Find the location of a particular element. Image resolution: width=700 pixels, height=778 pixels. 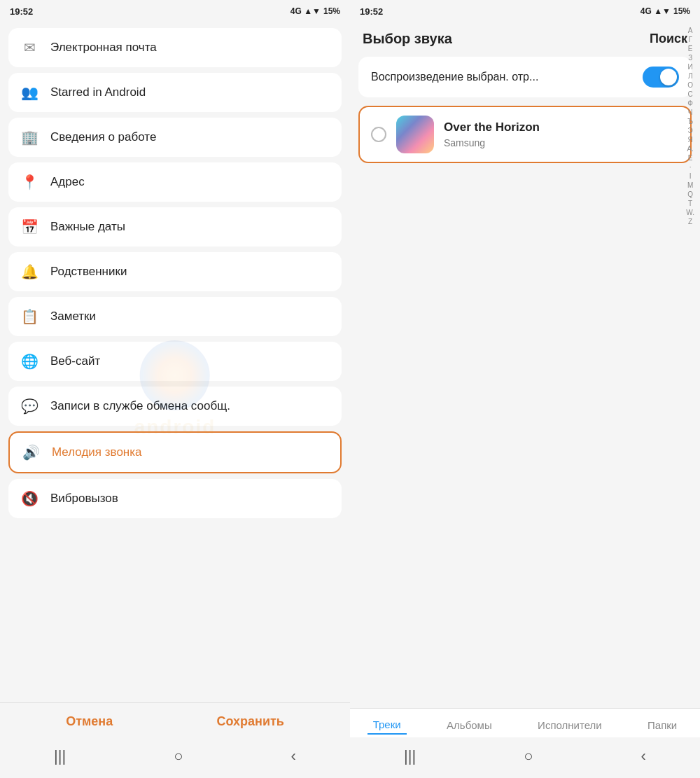

address-icon: 📍 is located at coordinates (29, 182).